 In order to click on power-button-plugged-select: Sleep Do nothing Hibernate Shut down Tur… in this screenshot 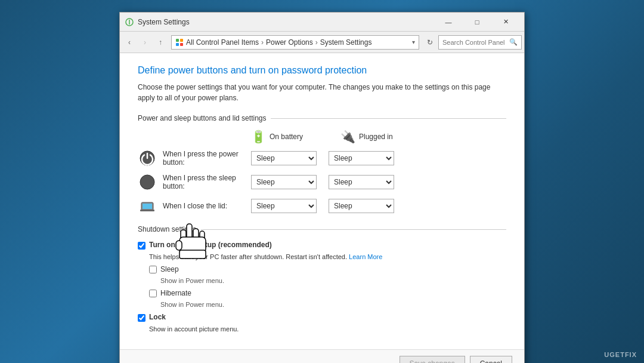, I will do `click(361, 158)`.